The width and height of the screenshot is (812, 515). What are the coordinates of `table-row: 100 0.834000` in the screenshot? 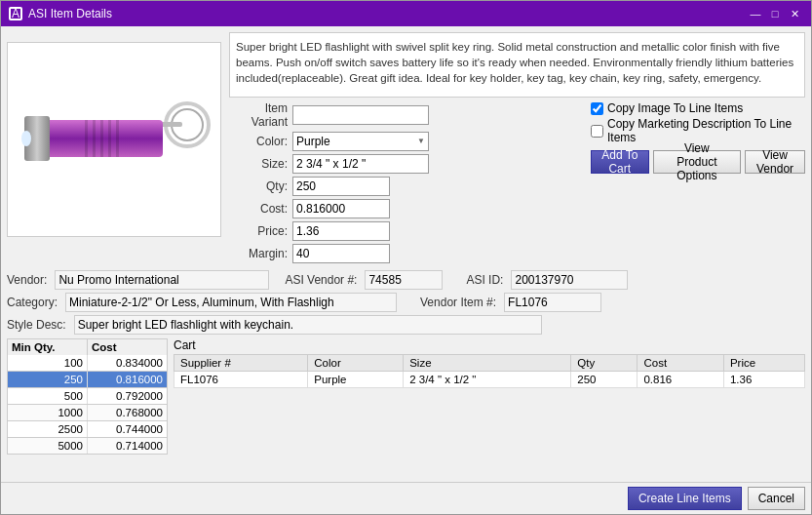 It's located at (88, 363).